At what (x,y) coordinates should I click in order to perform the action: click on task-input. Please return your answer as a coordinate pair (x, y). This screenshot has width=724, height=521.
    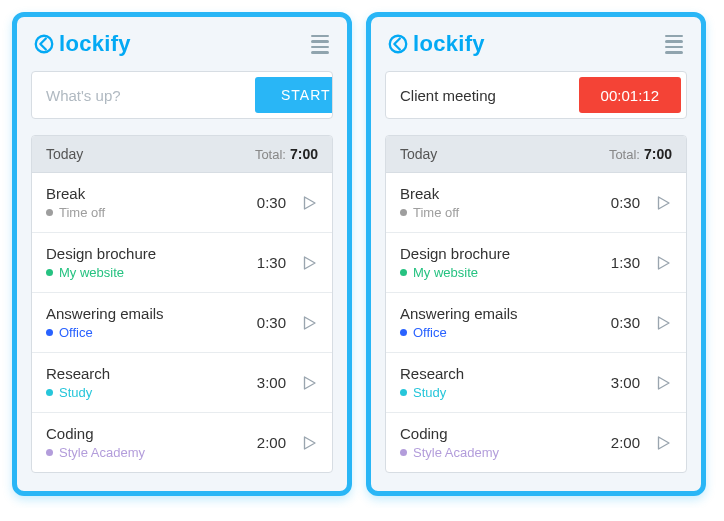
    Looking at the image, I should click on (141, 95).